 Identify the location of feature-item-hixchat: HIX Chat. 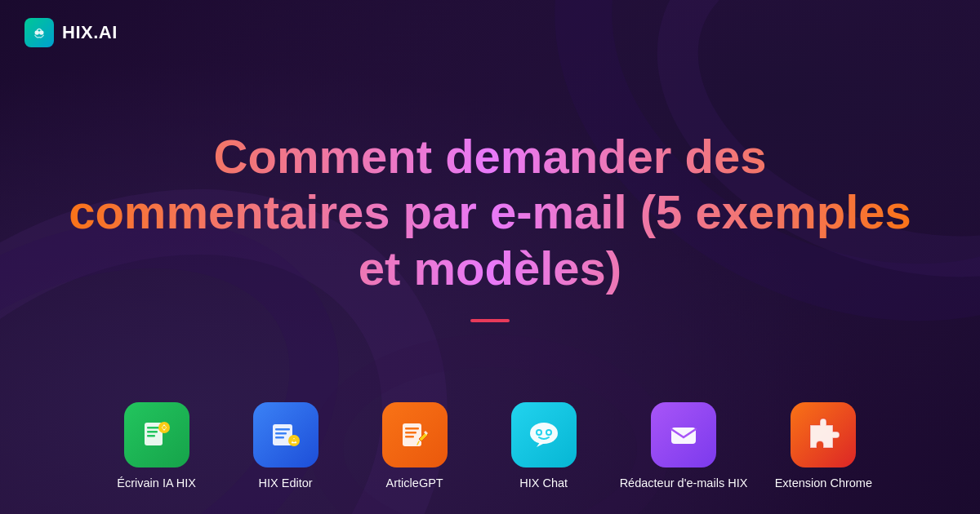
(544, 447).